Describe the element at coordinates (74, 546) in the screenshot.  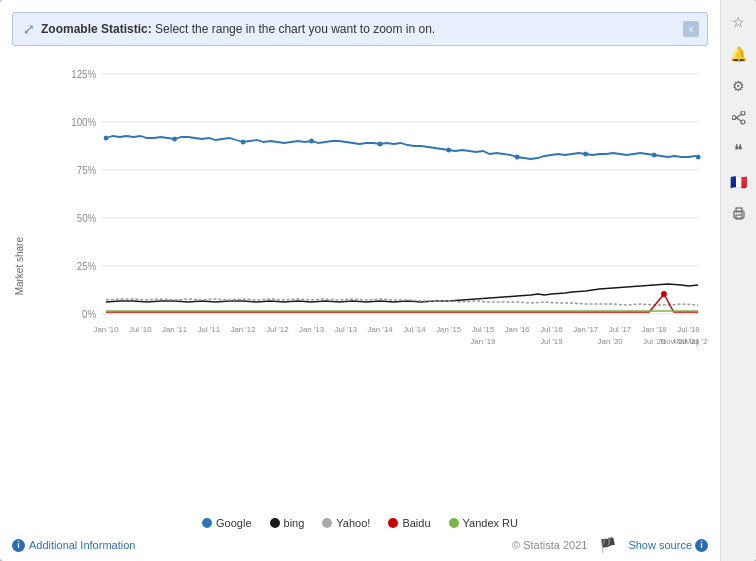
I see `additional-info-button: i Additional Information` at that location.